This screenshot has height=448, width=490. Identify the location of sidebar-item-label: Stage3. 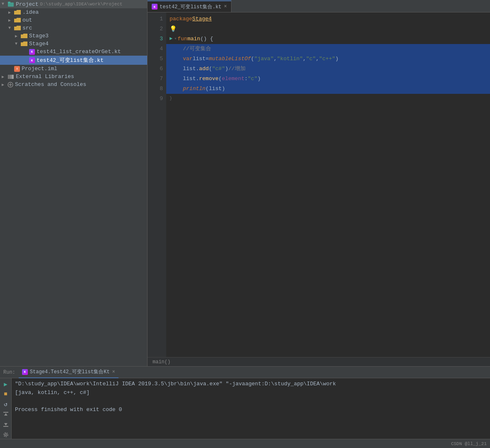
(39, 36).